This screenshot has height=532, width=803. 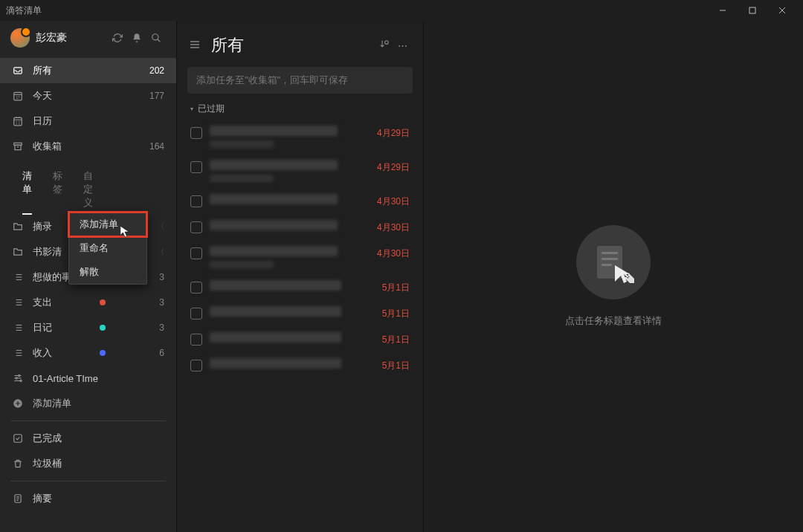 What do you see at coordinates (18, 403) in the screenshot?
I see `plus-circle-icon` at bounding box center [18, 403].